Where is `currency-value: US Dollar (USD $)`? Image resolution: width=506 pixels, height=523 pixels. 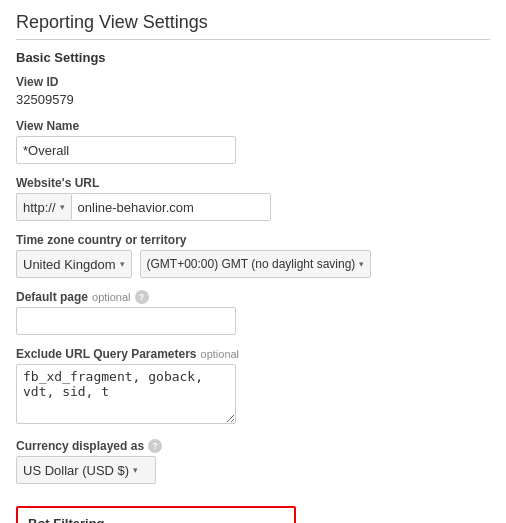 currency-value: US Dollar (USD $) is located at coordinates (76, 470).